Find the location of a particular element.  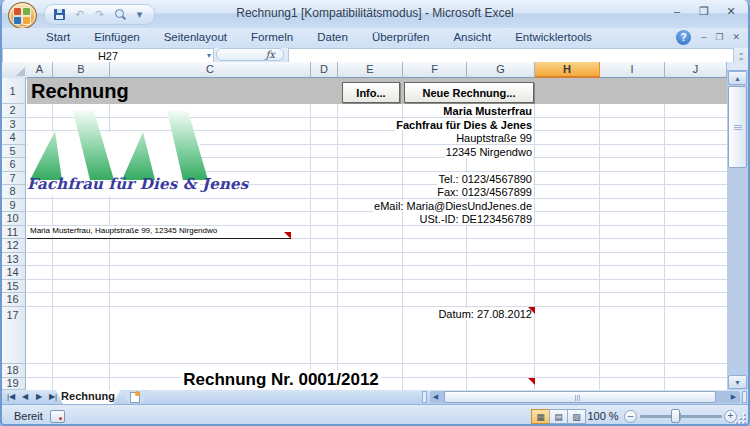

cell-text: Maria Musterfrau is located at coordinates (416, 111).